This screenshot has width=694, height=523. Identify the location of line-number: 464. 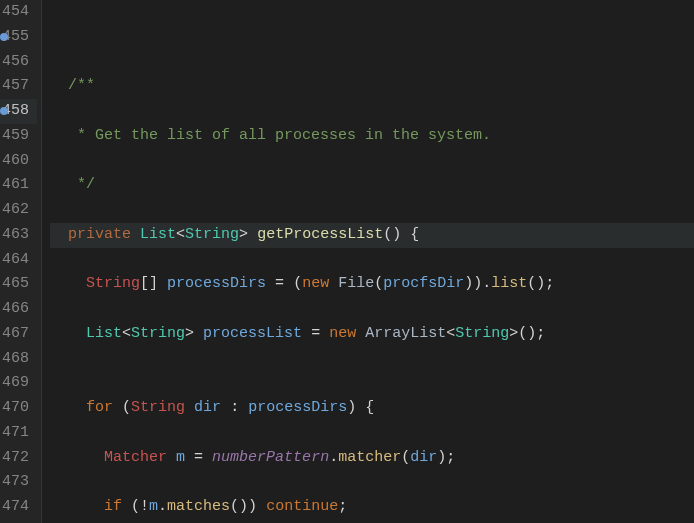
(18, 260).